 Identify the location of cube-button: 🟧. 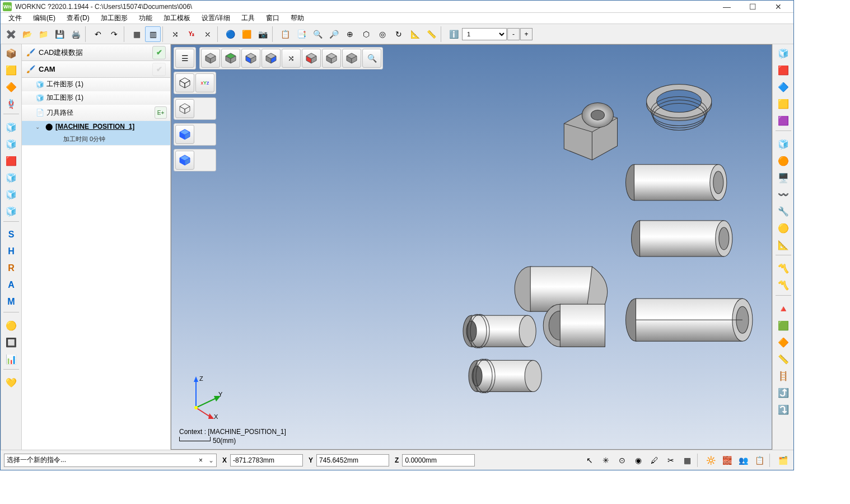
(246, 34).